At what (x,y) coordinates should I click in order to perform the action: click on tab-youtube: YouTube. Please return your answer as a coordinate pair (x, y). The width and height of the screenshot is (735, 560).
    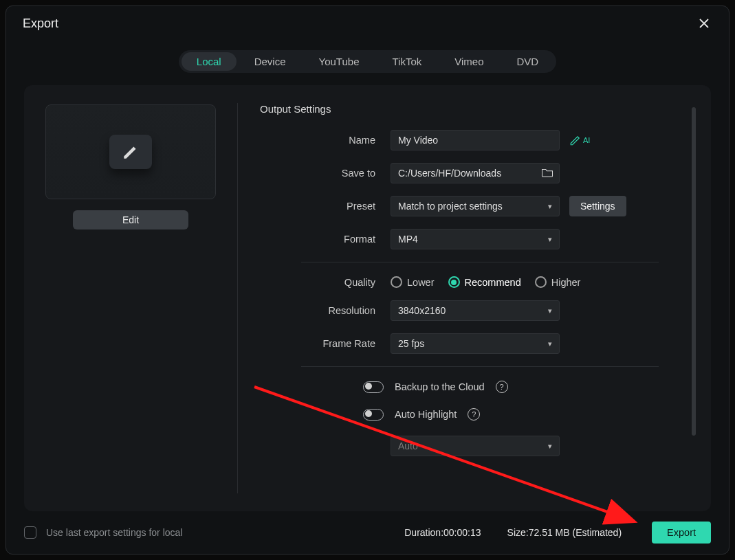
    Looking at the image, I should click on (340, 62).